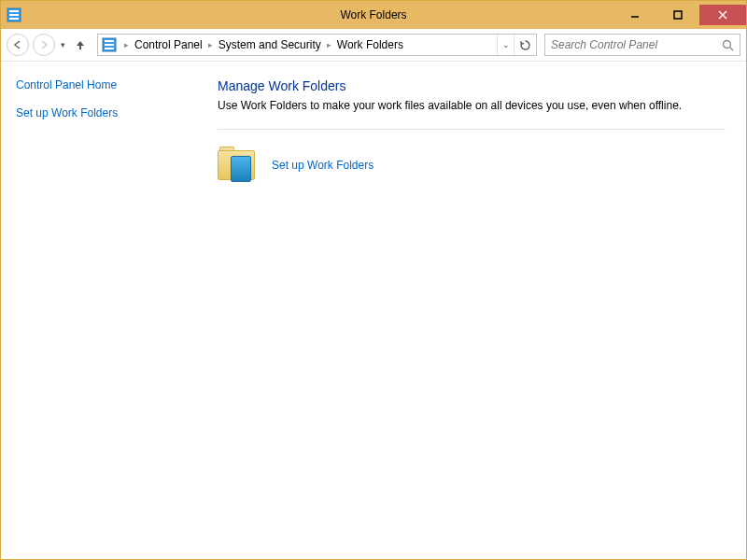 The width and height of the screenshot is (747, 560). Describe the element at coordinates (472, 165) in the screenshot. I see `setup-item: Set up Work Folders` at that location.